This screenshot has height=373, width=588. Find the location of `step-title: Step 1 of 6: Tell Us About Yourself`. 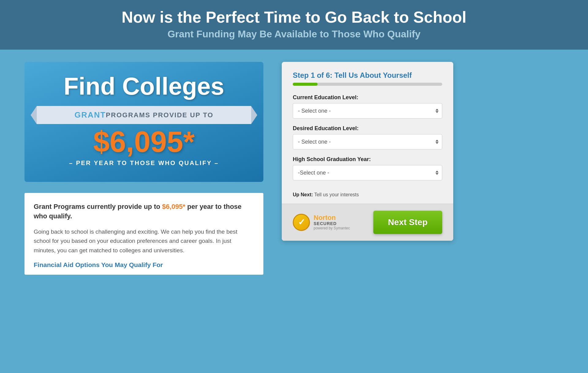

step-title: Step 1 of 6: Tell Us About Yourself is located at coordinates (368, 75).